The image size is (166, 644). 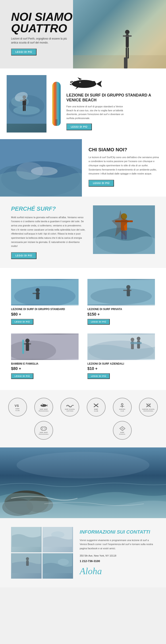 What do you see at coordinates (117, 532) in the screenshot?
I see `contact-title: INFORMAZIONI SUI CONTATTI` at bounding box center [117, 532].